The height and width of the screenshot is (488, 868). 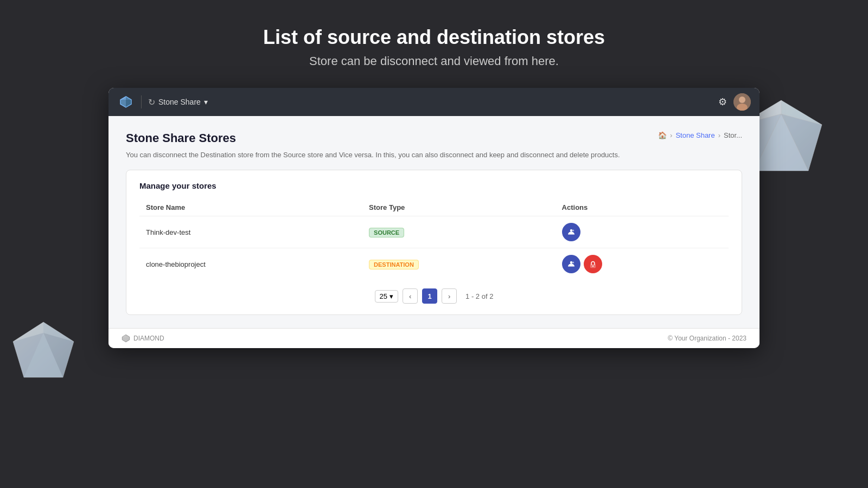 I want to click on stores-table: Store Name Store Type Actions Think-dev-…, so click(x=434, y=240).